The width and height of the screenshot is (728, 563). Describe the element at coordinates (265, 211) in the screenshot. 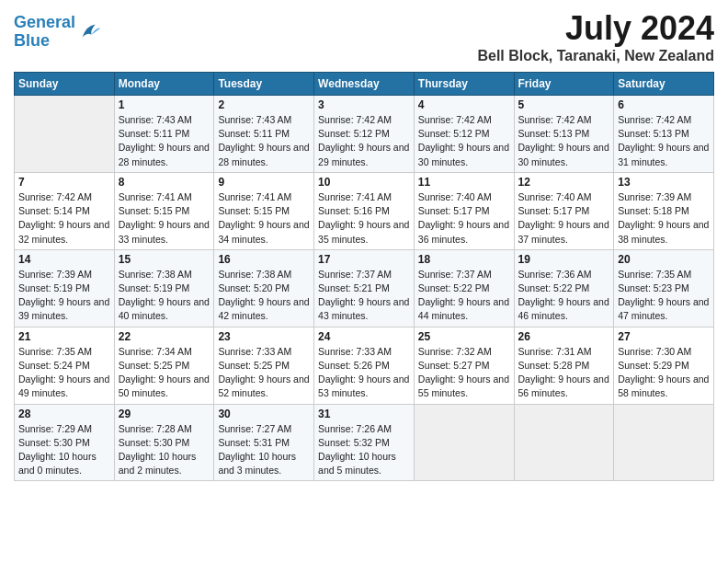

I see `calendar-cell: 9Sunrise: 7:41 AMSunset: 5:15 PMDaylight…` at that location.